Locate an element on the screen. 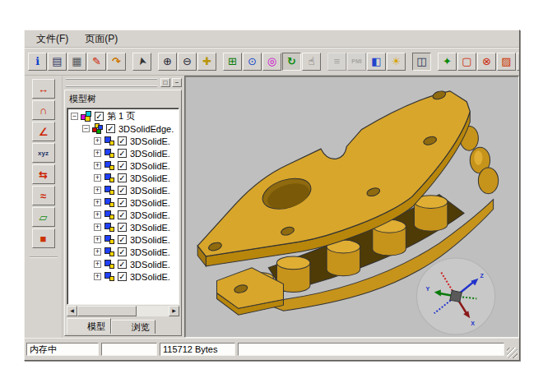 The height and width of the screenshot is (392, 543). pmi-button: PMI is located at coordinates (357, 62).